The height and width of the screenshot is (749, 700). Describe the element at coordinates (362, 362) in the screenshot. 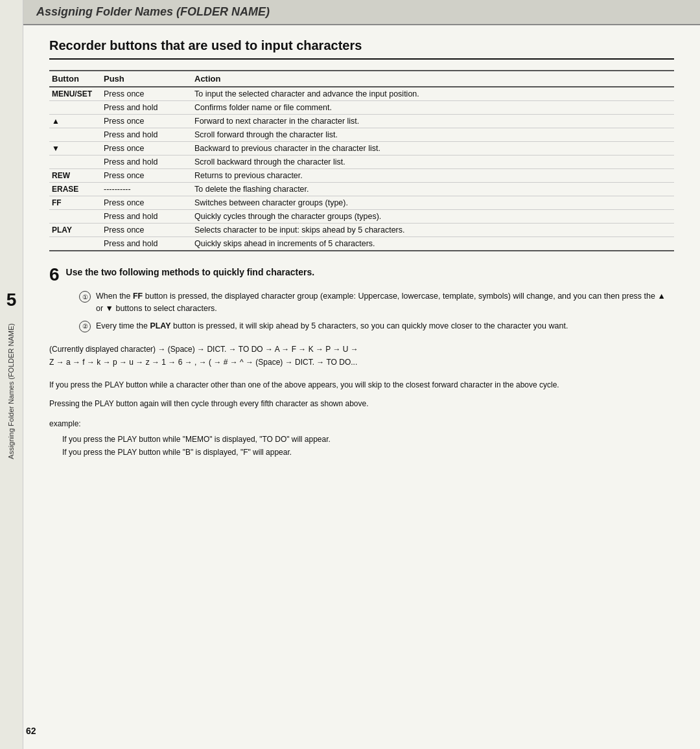

I see `sequence-line2: Z → a → f → k → p → u → z → 1 → 6 → , → …` at that location.